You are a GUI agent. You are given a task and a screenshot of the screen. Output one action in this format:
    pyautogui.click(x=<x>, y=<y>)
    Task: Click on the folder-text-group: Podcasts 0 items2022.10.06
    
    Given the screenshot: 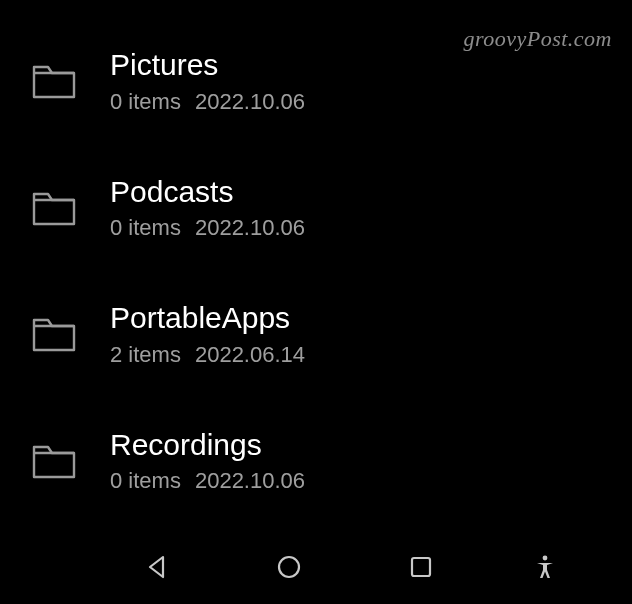 What is the action you would take?
    pyautogui.click(x=208, y=208)
    